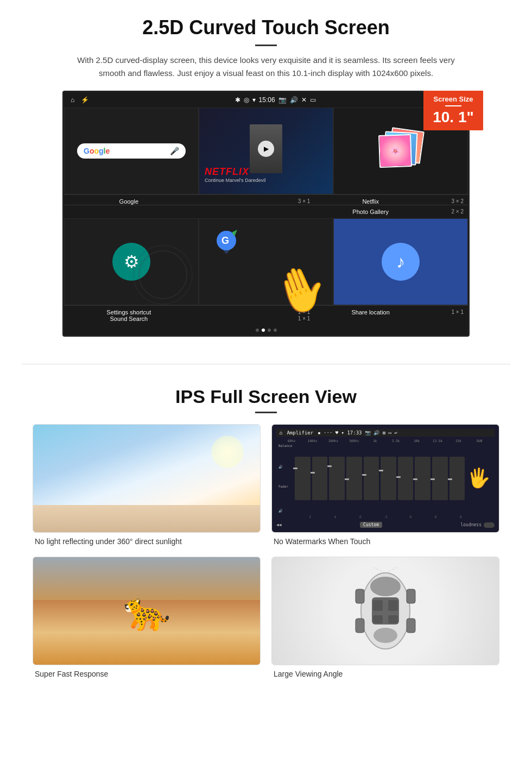 Image resolution: width=532 pixels, height=757 pixels. What do you see at coordinates (254, 100) in the screenshot?
I see `wifi-icon: ▾` at bounding box center [254, 100].